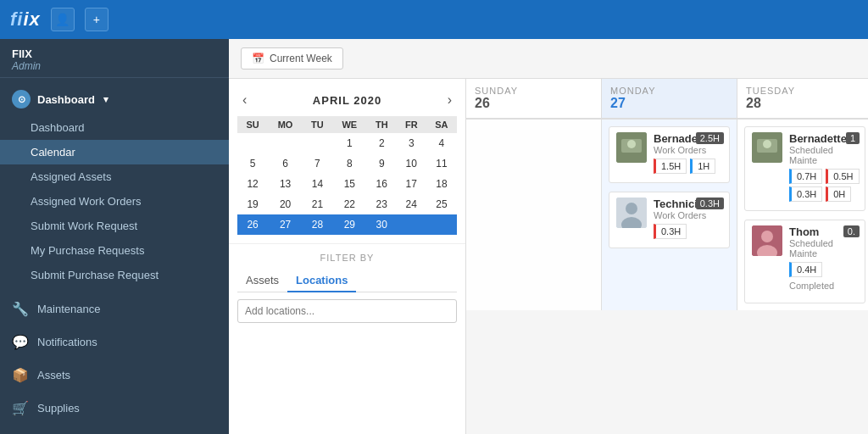  Describe the element at coordinates (253, 125) in the screenshot. I see `cal-header-su: SU` at that location.